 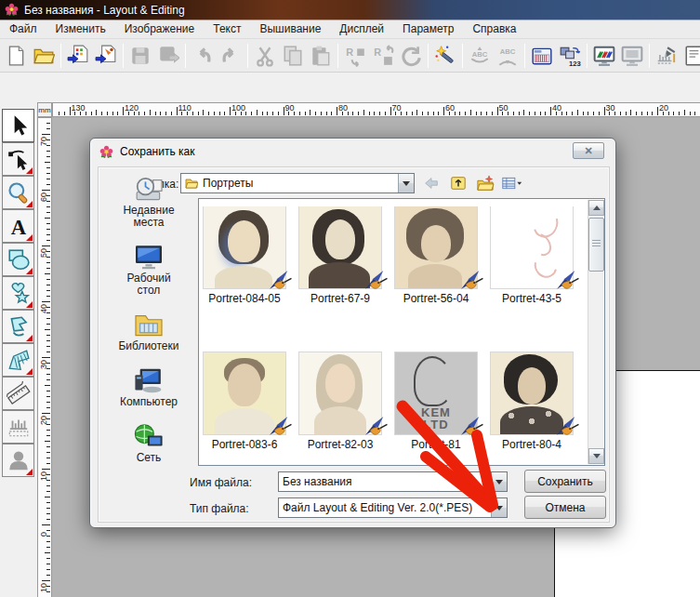 What do you see at coordinates (431, 183) in the screenshot?
I see `back-button` at bounding box center [431, 183].